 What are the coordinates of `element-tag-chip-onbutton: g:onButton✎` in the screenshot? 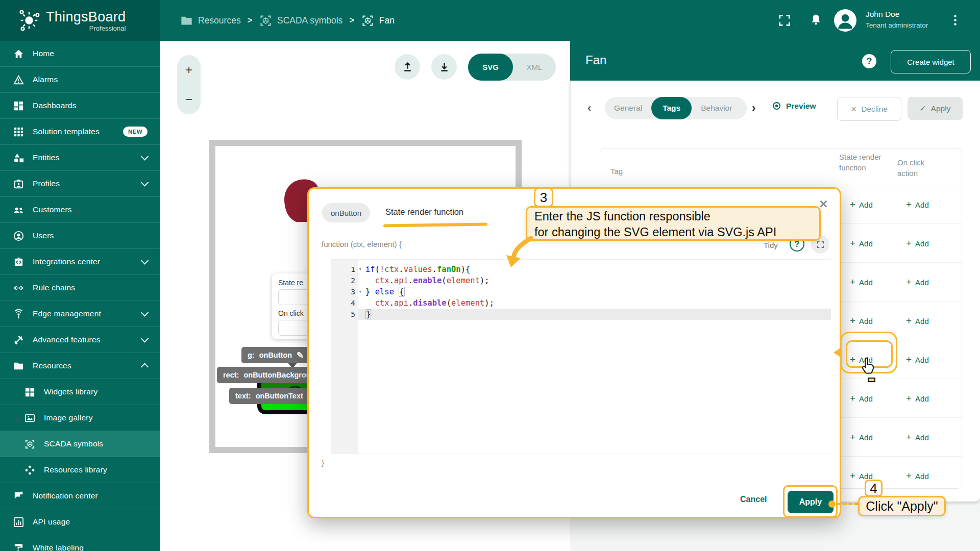 It's located at (276, 355).